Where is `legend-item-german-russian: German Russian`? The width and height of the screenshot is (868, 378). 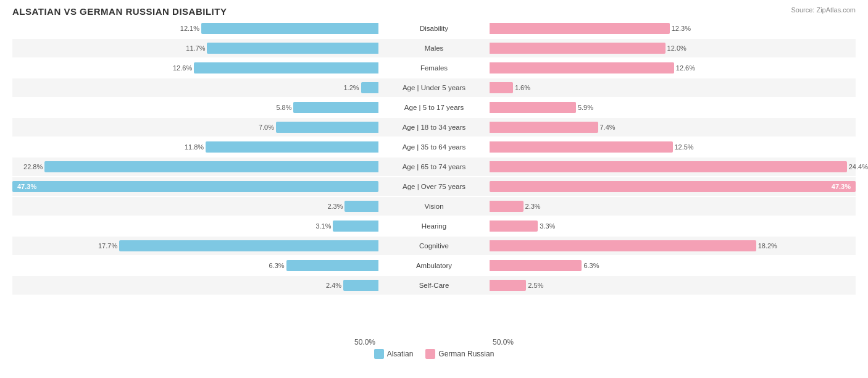 legend-item-german-russian: German Russian is located at coordinates (459, 354).